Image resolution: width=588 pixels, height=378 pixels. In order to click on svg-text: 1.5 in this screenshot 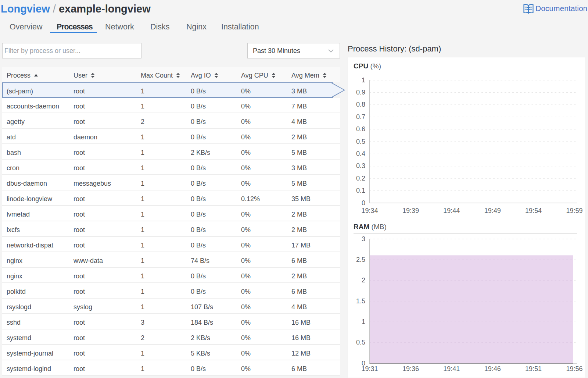, I will do `click(361, 301)`.